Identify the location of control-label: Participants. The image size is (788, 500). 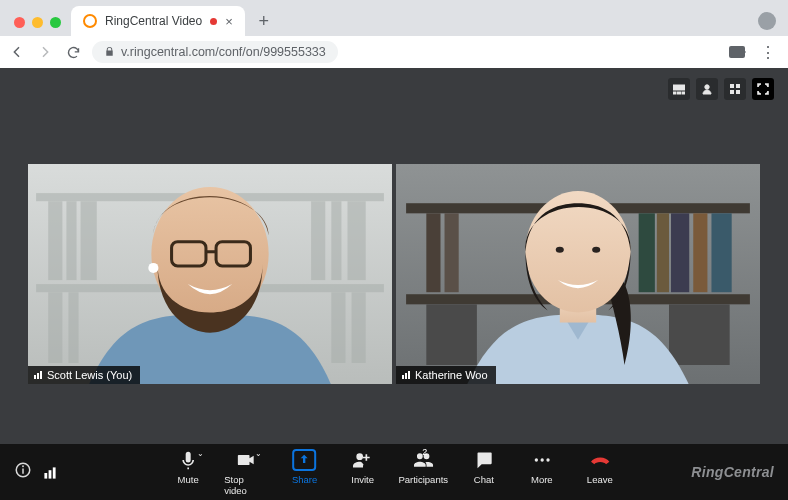
(423, 480).